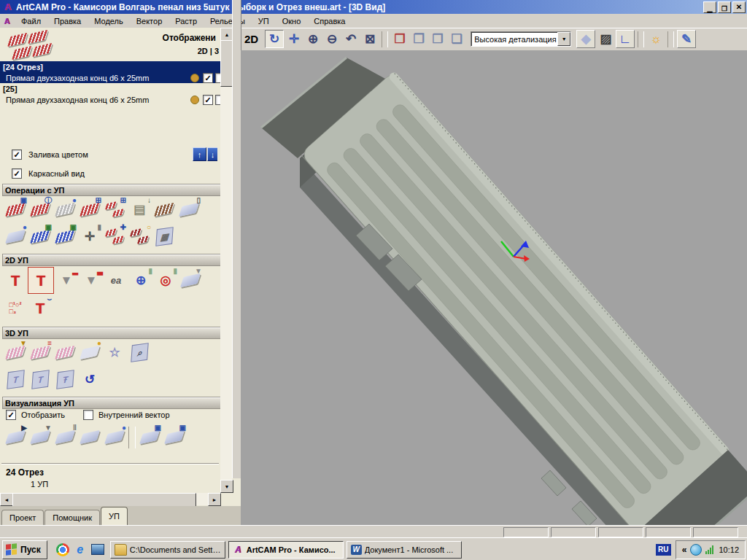 The image size is (747, 560). What do you see at coordinates (15, 438) in the screenshot?
I see `simulate-toolpath-control-icon: ▶` at bounding box center [15, 438].